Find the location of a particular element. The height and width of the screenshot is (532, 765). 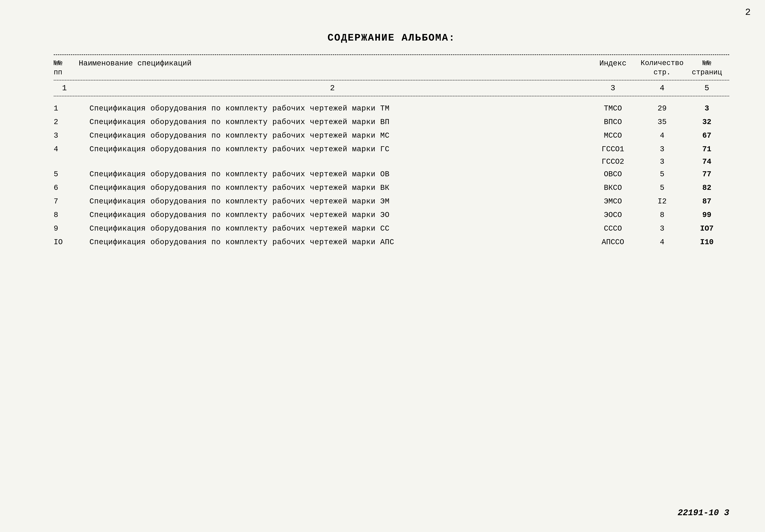

table-row: 3 Спецификация оборудования по комплекту… is located at coordinates (391, 136).